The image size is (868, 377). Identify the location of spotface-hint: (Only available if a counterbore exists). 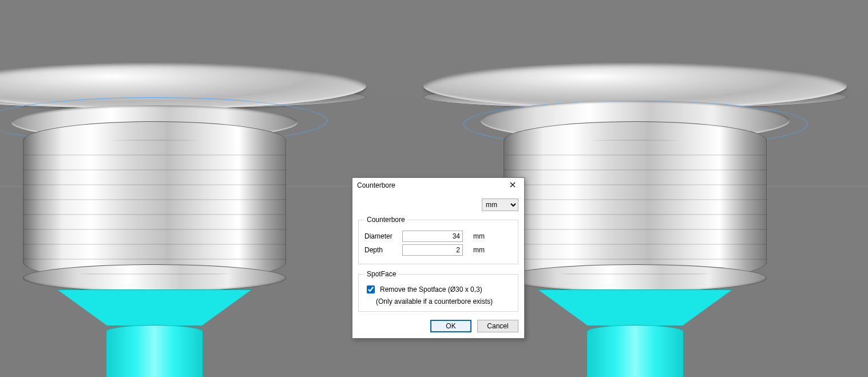
(444, 301).